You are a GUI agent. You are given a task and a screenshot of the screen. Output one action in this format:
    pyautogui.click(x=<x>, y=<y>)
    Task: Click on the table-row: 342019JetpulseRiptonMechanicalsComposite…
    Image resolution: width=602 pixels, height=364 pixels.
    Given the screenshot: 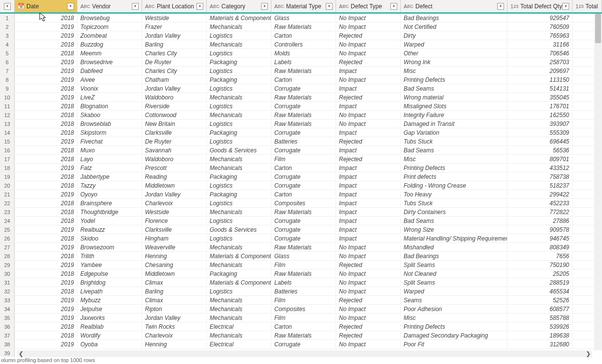 What is the action you would take?
    pyautogui.click(x=301, y=309)
    